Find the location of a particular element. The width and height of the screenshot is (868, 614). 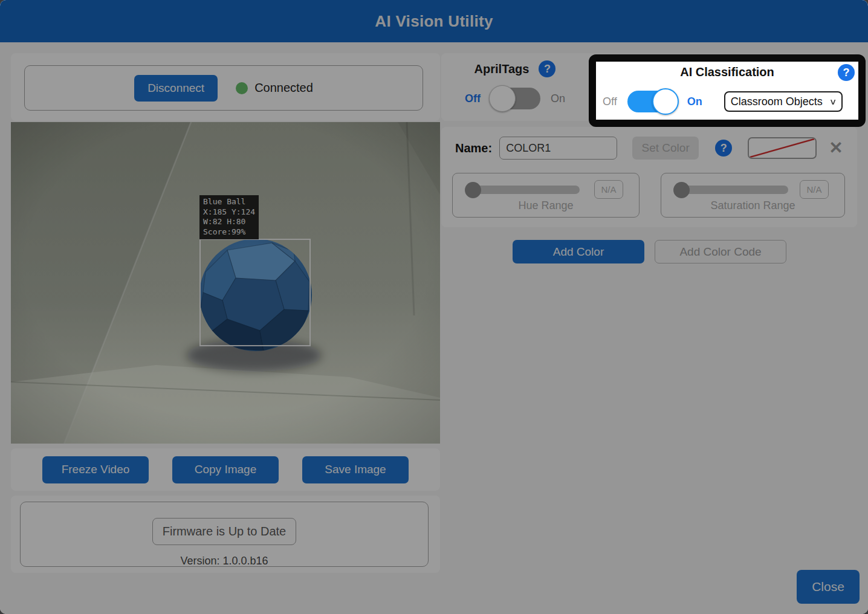

chevron-down-icon: ∨ is located at coordinates (833, 102).